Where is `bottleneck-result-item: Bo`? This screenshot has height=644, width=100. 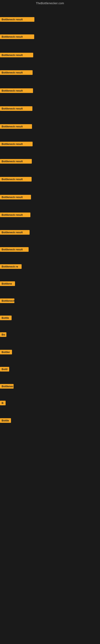 bottleneck-result-item: Bo is located at coordinates (3, 334).